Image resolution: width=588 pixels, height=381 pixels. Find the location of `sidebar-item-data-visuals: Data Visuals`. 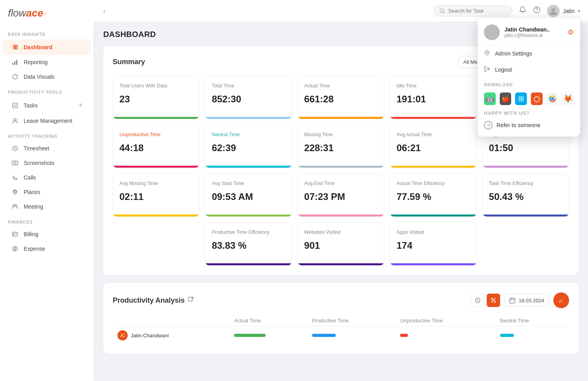

sidebar-item-data-visuals: Data Visuals is located at coordinates (47, 77).